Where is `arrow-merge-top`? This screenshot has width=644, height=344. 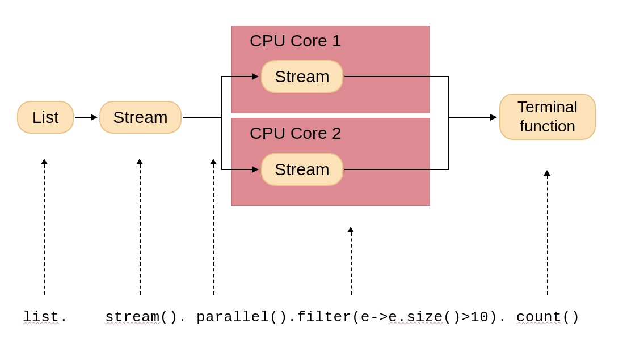 arrow-merge-top is located at coordinates (397, 77).